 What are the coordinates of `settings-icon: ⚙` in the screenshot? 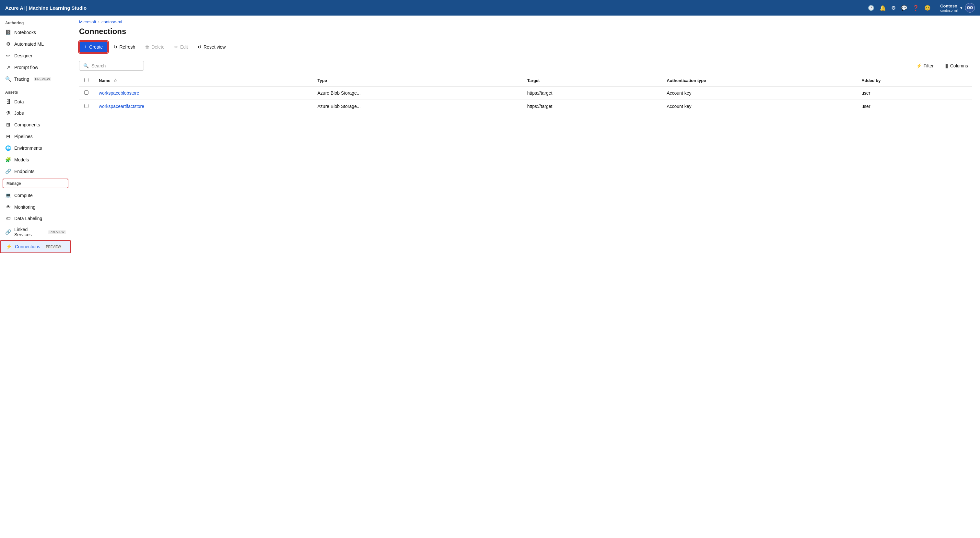 It's located at (894, 8).